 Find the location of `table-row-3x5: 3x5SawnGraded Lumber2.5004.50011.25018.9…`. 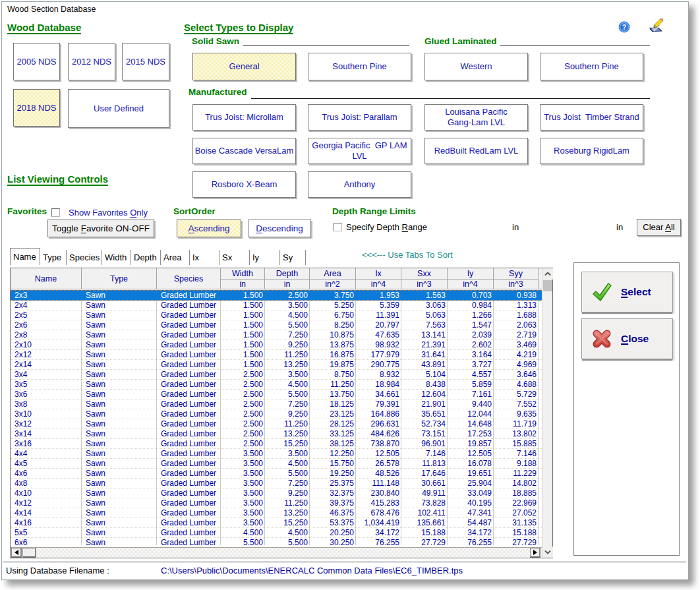

table-row-3x5: 3x5SawnGraded Lumber2.5004.50011.25018.9… is located at coordinates (276, 385).